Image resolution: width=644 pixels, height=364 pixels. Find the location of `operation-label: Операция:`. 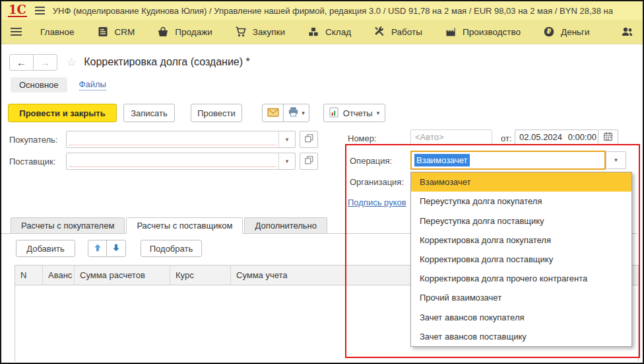

operation-label: Операция: is located at coordinates (371, 161).